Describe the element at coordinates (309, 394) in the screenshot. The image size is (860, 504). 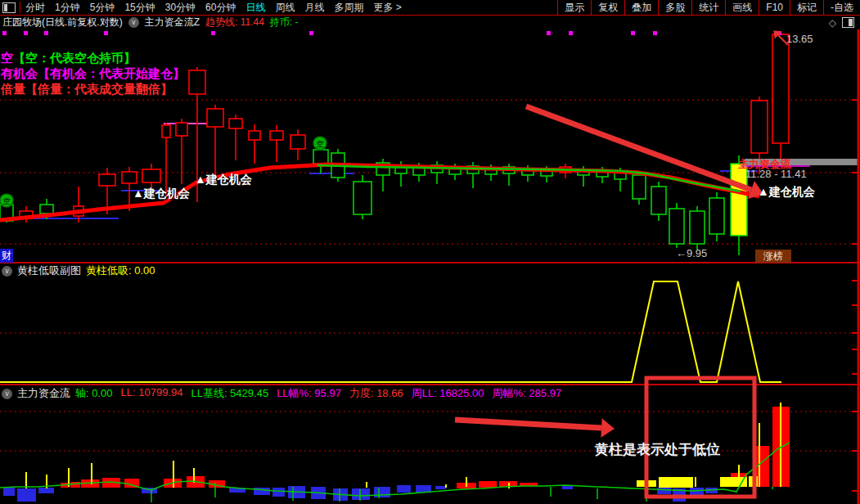
I see `indicator-field: LL幅%: 95.97` at that location.